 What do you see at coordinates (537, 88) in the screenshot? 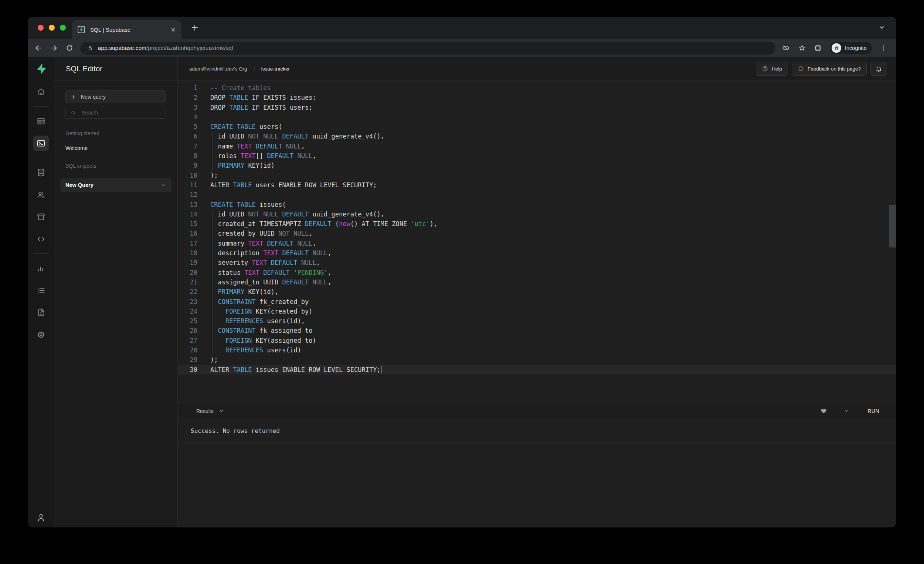
I see `code-line: 1-- Create tables` at bounding box center [537, 88].